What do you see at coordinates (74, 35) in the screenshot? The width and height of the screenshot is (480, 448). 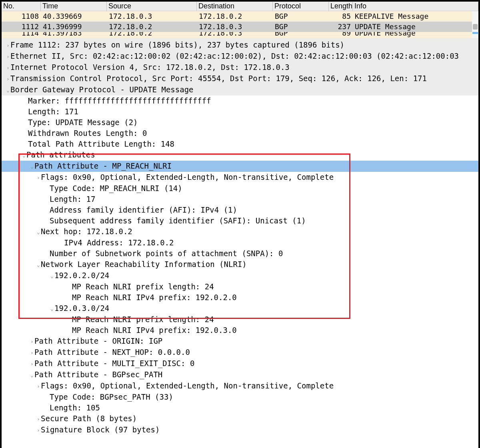 I see `cell-time: 41.397183` at bounding box center [74, 35].